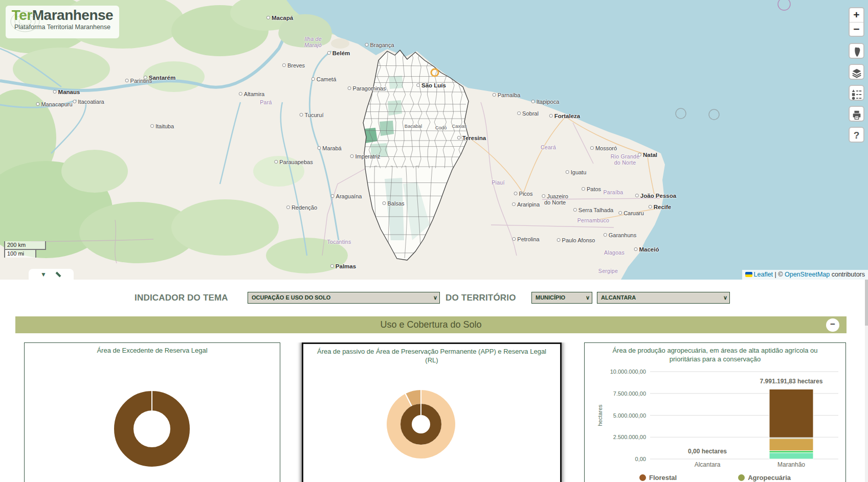  What do you see at coordinates (792, 381) in the screenshot?
I see `svg-text: 7.991.191,83 hectares` at bounding box center [792, 381].